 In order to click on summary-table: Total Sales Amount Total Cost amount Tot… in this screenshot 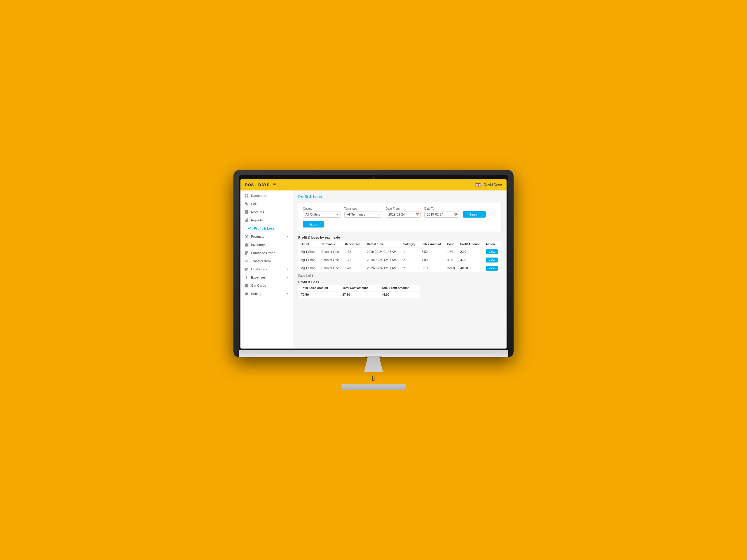, I will do `click(359, 291)`.